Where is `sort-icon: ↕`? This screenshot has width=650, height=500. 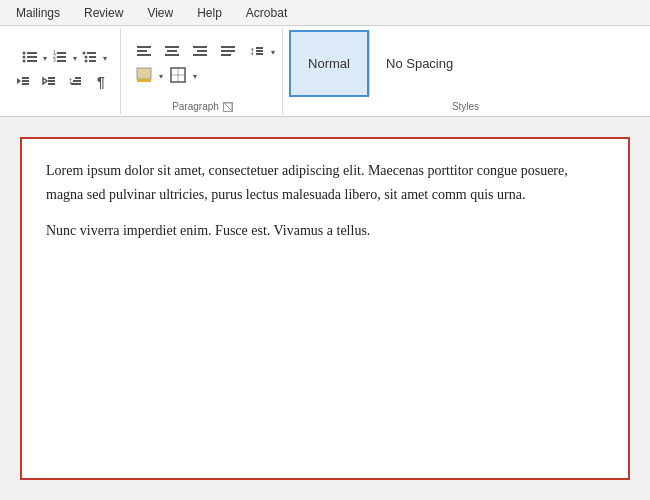 sort-icon: ↕ is located at coordinates (75, 82).